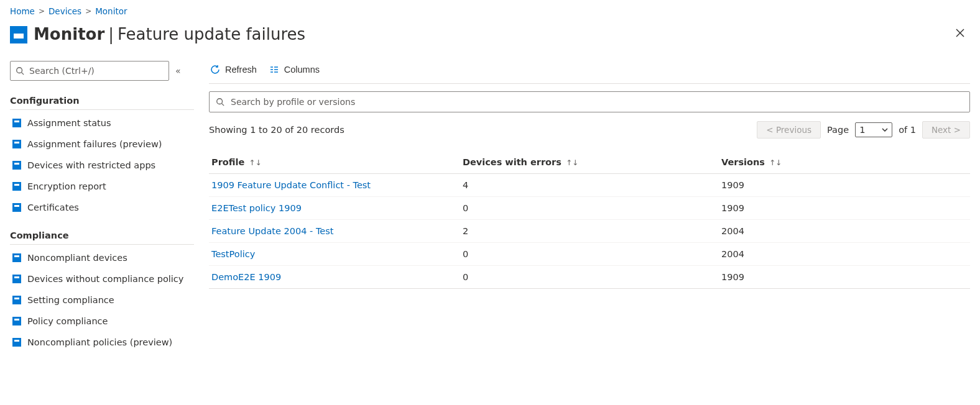  Describe the element at coordinates (597, 102) in the screenshot. I see `main-search-input` at that location.